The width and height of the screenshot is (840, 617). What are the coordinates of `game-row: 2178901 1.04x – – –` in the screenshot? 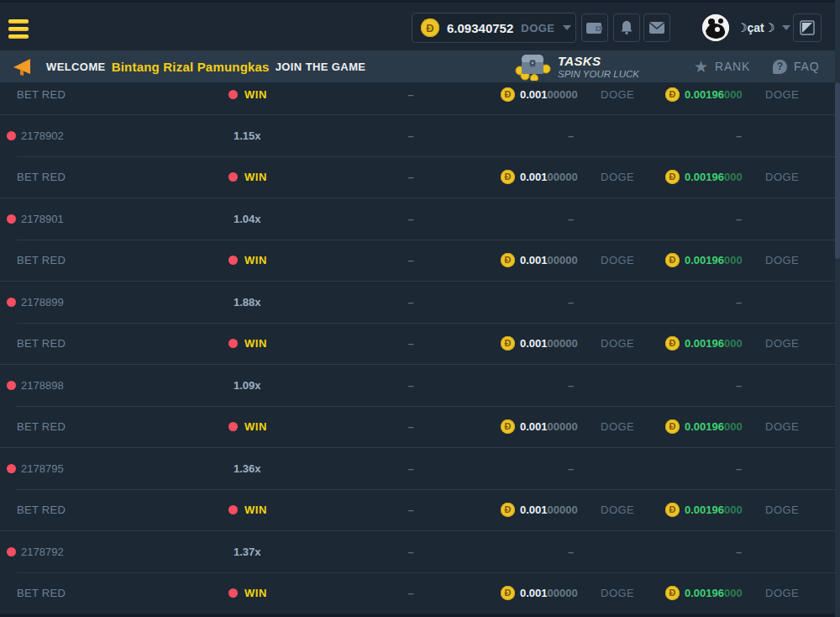 It's located at (420, 219).